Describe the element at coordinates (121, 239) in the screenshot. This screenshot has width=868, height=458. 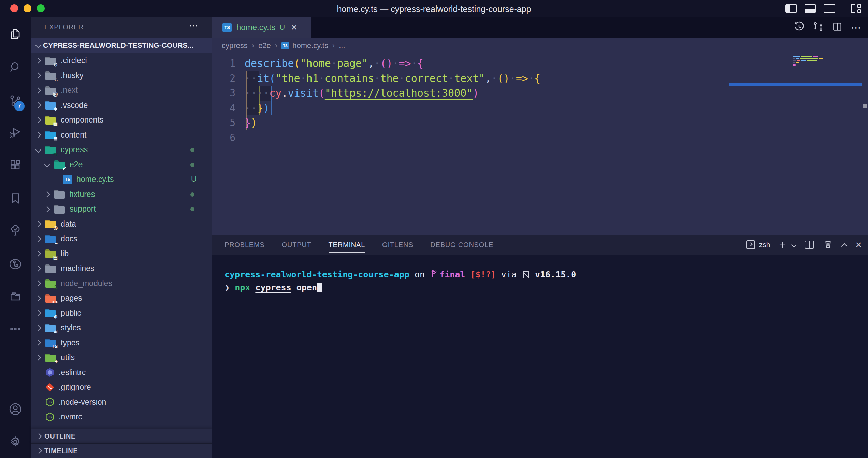
I see `tree-item-docs: ≡docs` at that location.